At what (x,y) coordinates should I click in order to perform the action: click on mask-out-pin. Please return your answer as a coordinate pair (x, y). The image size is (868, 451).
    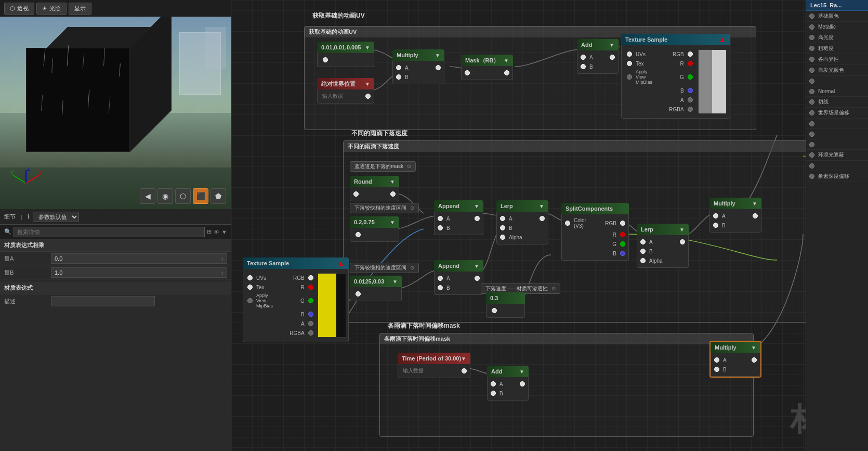
    Looking at the image, I should click on (507, 73).